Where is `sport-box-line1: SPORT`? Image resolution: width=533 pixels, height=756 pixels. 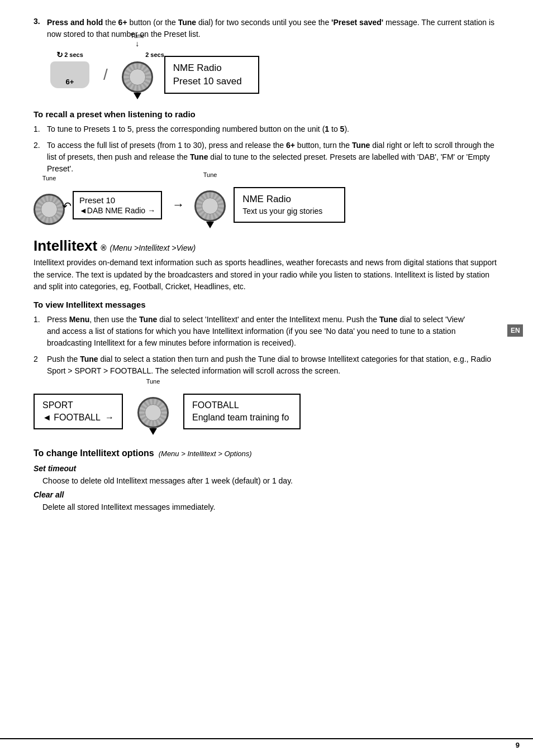
sport-box-line1: SPORT is located at coordinates (78, 405).